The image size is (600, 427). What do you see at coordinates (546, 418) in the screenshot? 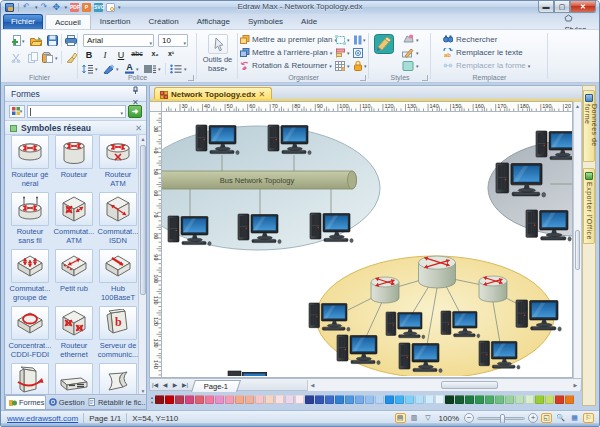
I see `fit-page-button: ◱` at bounding box center [546, 418].